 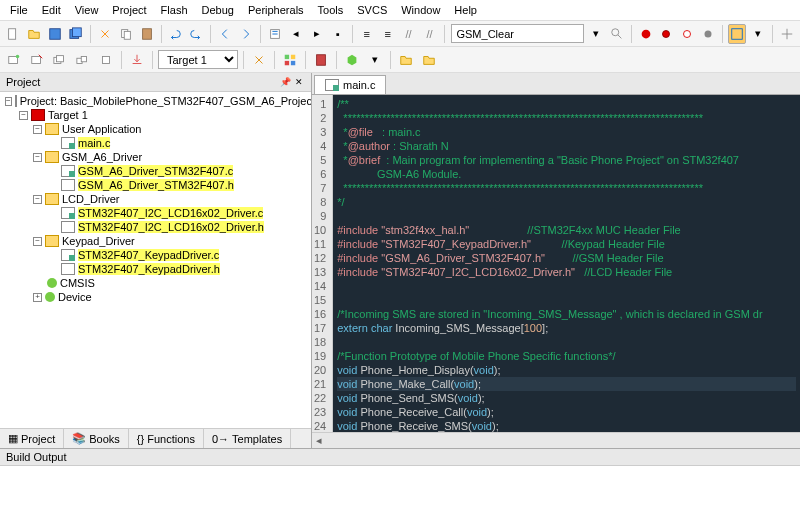 What do you see at coordinates (372, 10) in the screenshot?
I see `menu-svcs: SVCS` at bounding box center [372, 10].